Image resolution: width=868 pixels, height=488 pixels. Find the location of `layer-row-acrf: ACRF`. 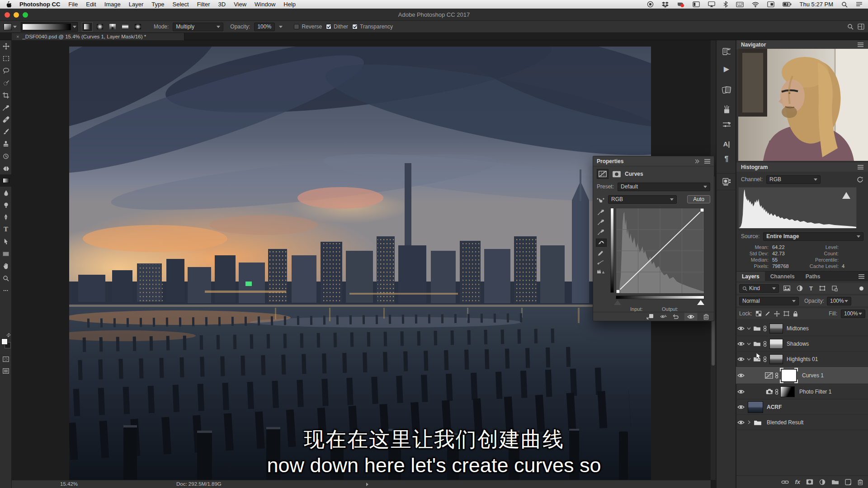

layer-row-acrf: ACRF is located at coordinates (802, 407).